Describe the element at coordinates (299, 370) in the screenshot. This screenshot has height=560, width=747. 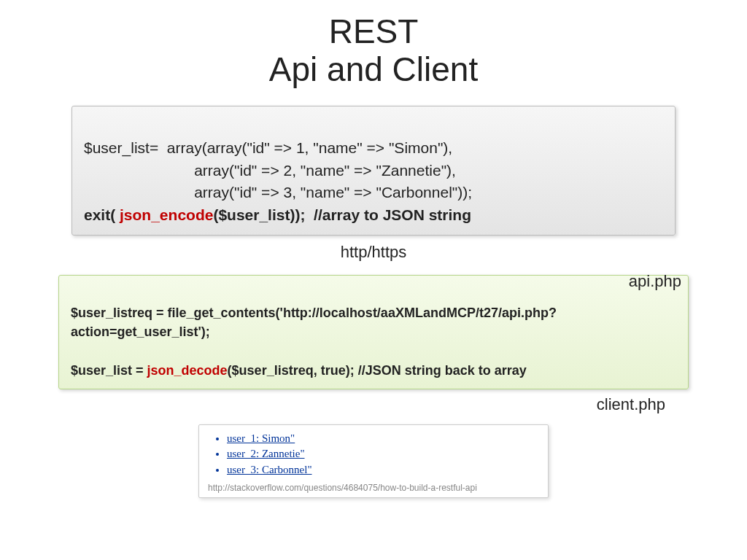
I see `code2-line2: $user_list = json_decode($user_listreq, …` at that location.